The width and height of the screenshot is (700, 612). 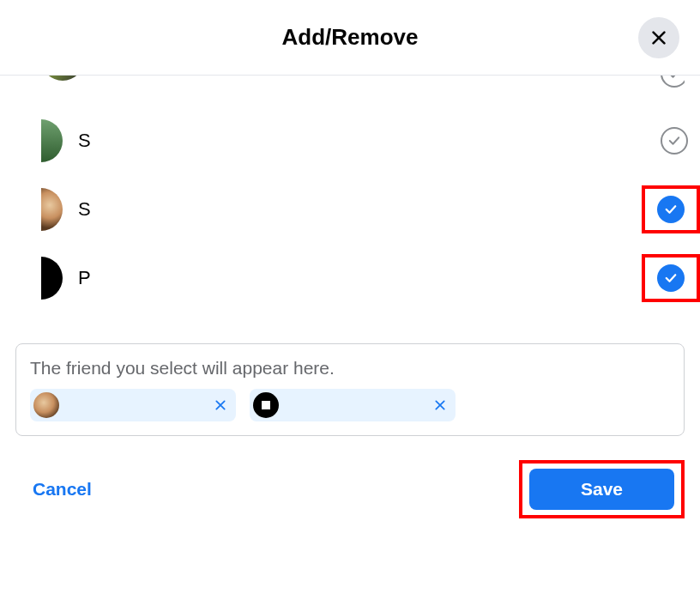 I want to click on save-button: Save, so click(x=602, y=489).